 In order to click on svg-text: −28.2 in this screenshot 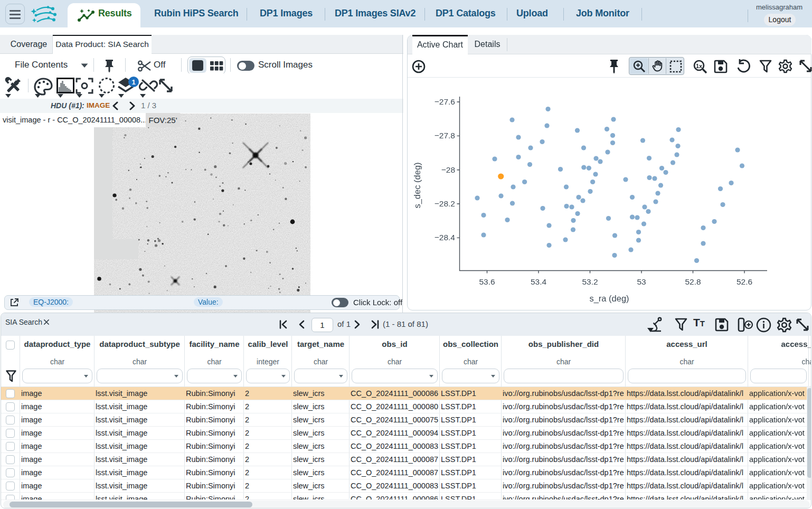, I will do `click(445, 204)`.